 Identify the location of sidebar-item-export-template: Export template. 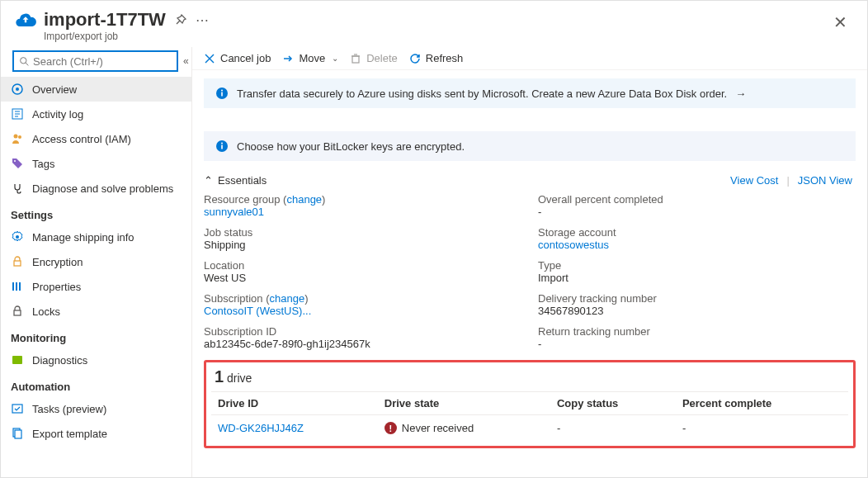
(96, 433).